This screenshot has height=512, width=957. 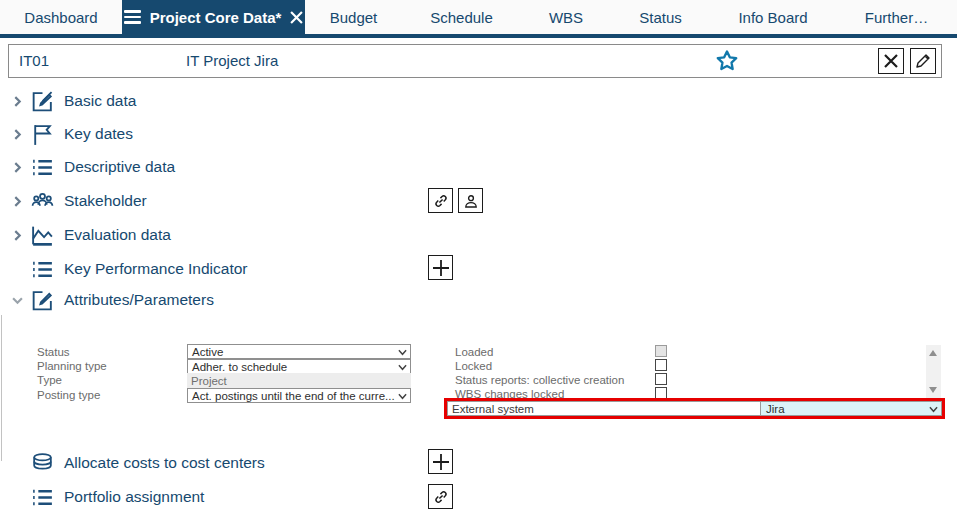 I want to click on section-attributes-parameters: Attributes/Parameters, so click(x=210, y=300).